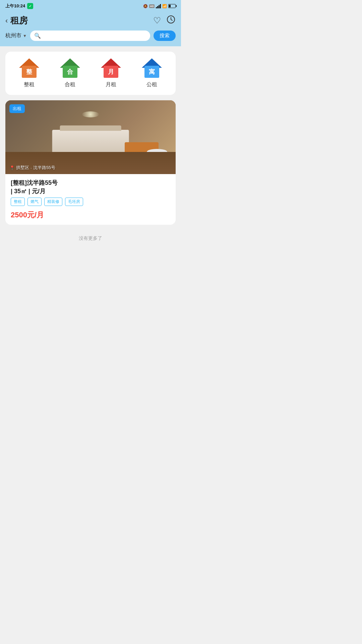 The width and height of the screenshot is (362, 644). I want to click on listing-address: 沈半路55号, so click(44, 168).